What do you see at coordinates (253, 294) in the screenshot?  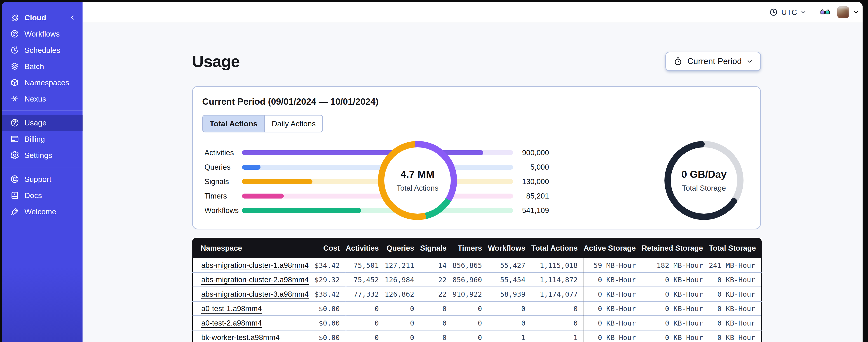 I see `cell-namespace: abs-migration-cluster-3.a98mm4` at bounding box center [253, 294].